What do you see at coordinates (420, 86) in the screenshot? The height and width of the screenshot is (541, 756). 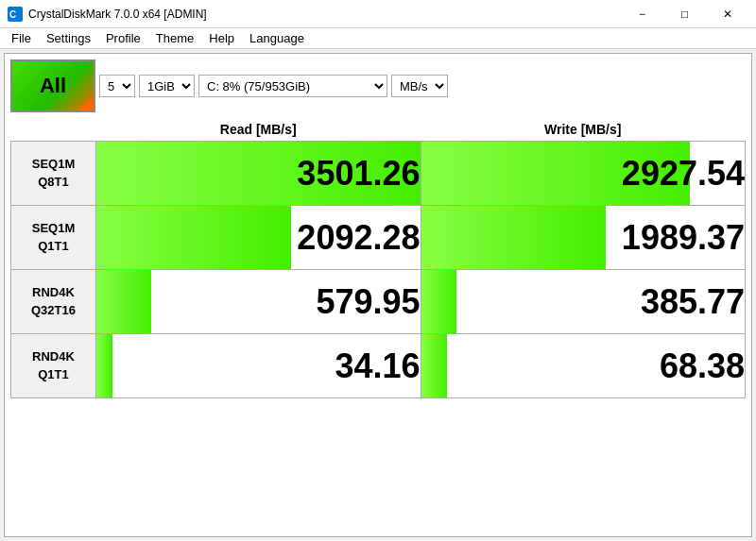 I see `unit-select: MB/s` at bounding box center [420, 86].